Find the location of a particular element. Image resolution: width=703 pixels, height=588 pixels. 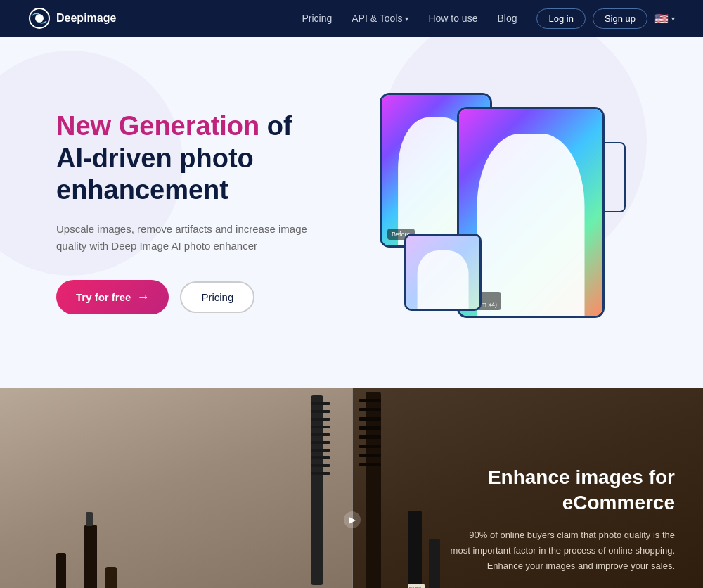

pricing-button: Pricing is located at coordinates (217, 297).